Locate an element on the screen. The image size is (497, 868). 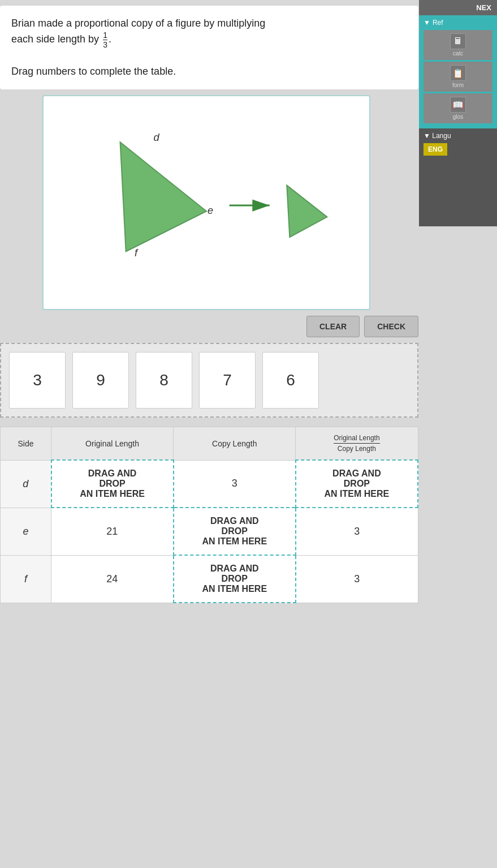
side-f: f is located at coordinates (26, 579).